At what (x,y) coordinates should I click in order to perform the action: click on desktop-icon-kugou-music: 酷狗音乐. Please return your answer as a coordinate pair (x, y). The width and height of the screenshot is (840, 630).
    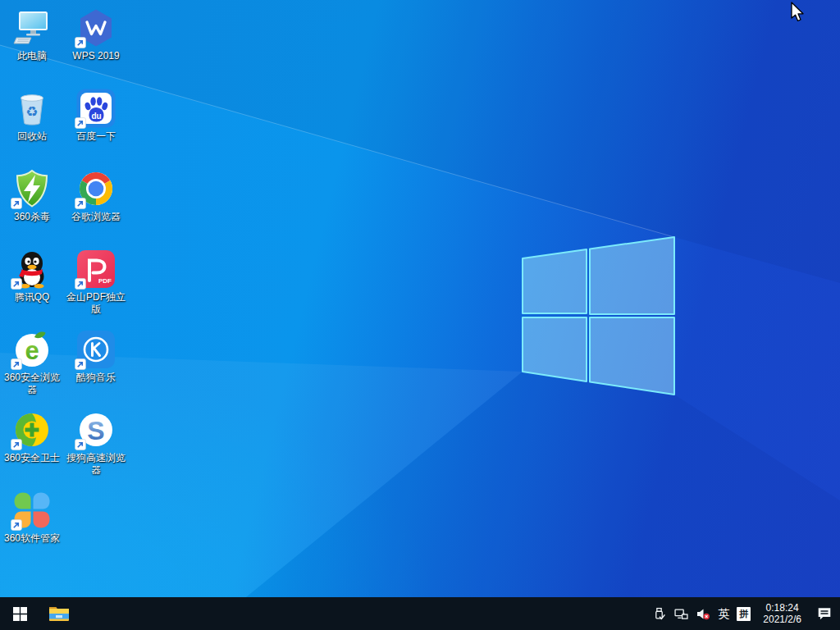
    Looking at the image, I should click on (96, 357).